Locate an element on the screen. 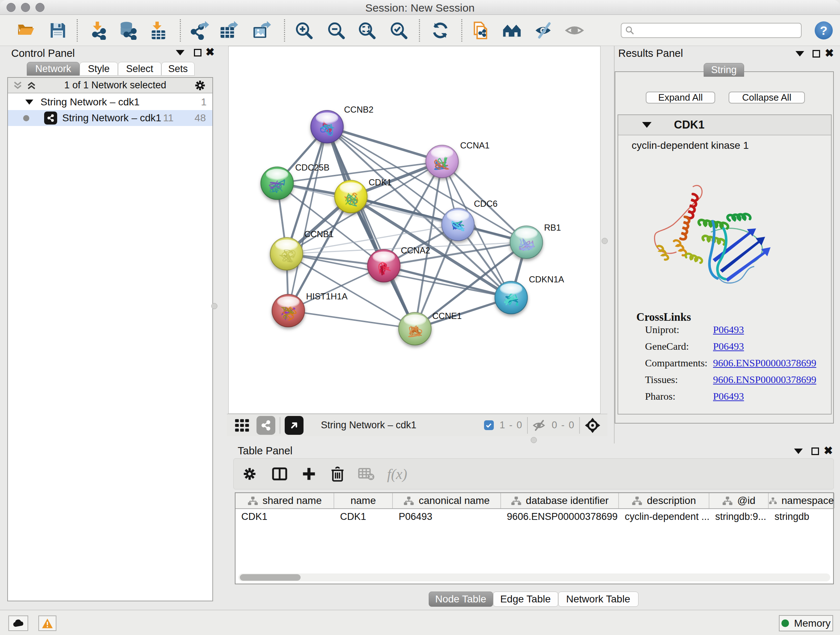  table-settings-gear-icon is located at coordinates (249, 474).